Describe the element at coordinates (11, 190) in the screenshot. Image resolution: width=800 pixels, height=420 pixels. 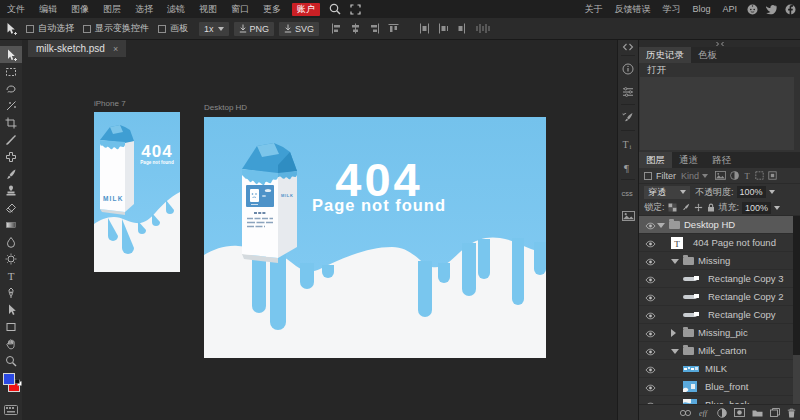
I see `clone-stamp-tool` at that location.